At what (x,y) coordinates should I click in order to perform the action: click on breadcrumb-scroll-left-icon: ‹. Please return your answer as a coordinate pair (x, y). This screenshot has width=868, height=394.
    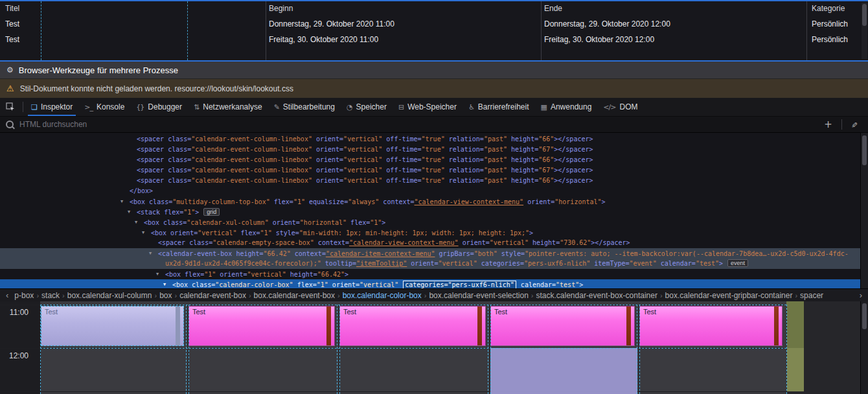
    Looking at the image, I should click on (7, 296).